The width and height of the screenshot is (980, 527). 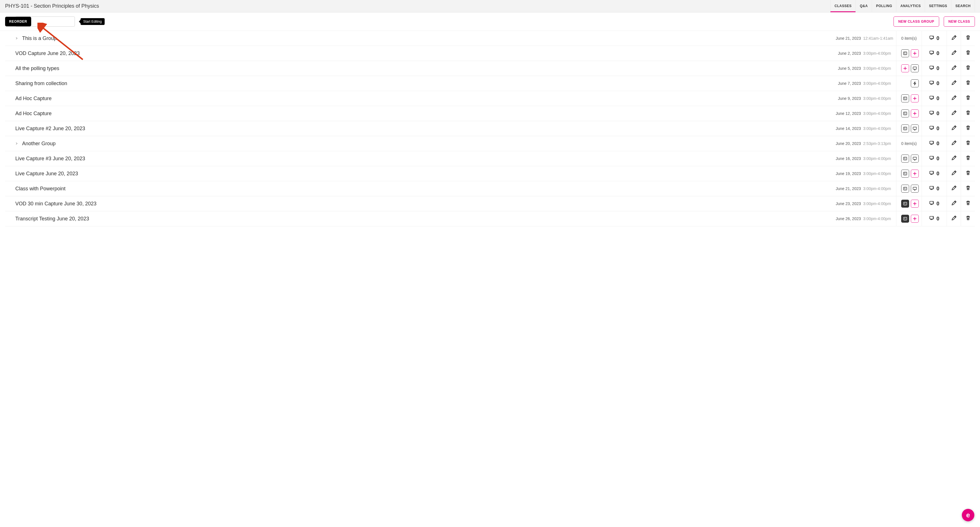 I want to click on row-title: Live Capture #2 June 20, 2023, so click(x=50, y=129).